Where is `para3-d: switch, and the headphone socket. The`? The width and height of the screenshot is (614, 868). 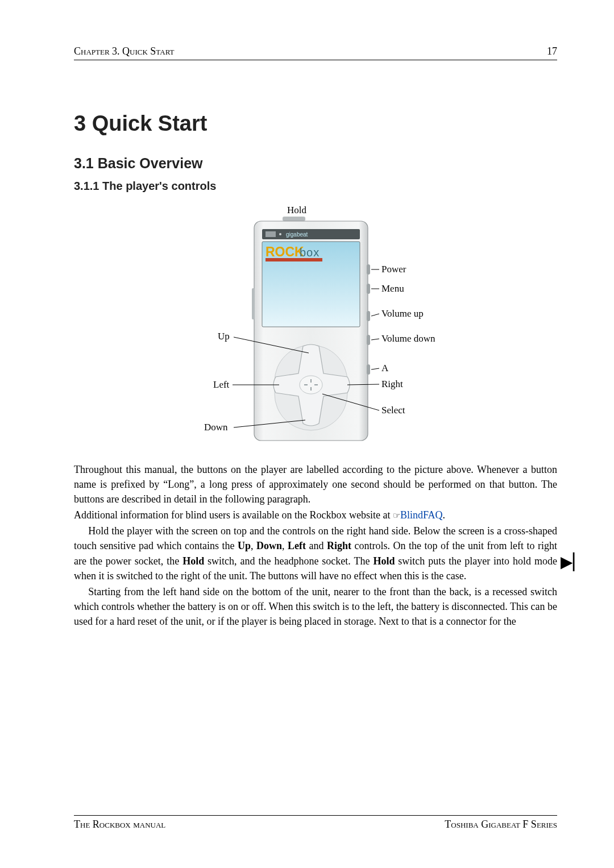
para3-d: switch, and the headphone socket. The is located at coordinates (289, 561).